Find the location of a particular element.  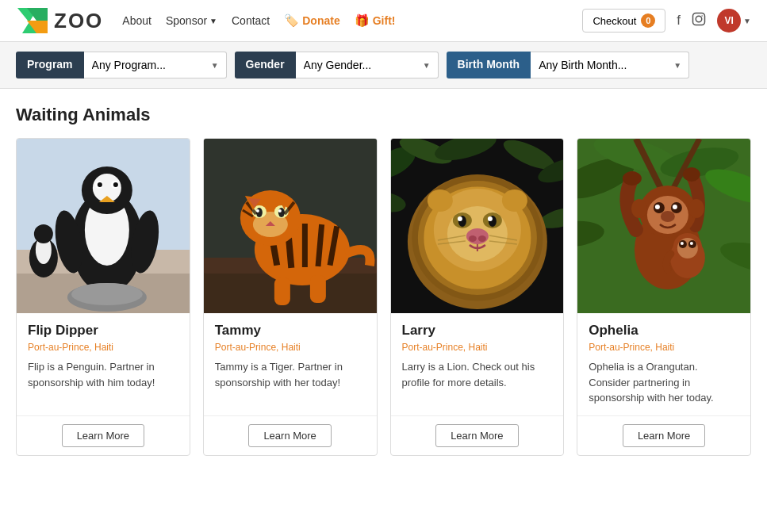

nav-right: Checkout 0 f VI ▼ is located at coordinates (666, 21).